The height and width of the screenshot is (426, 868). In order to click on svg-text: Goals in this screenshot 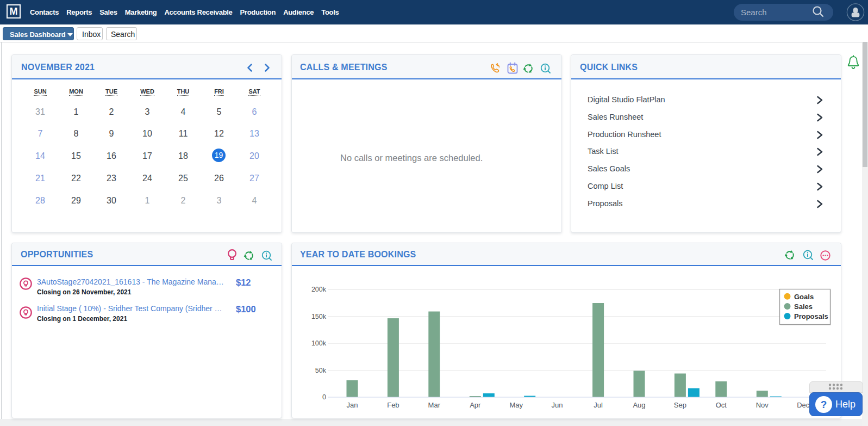, I will do `click(804, 297)`.